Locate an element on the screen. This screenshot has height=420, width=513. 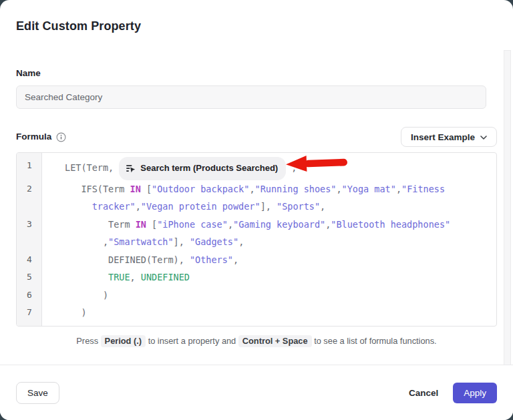
code-token: "Vegan protein powder" is located at coordinates (200, 206).